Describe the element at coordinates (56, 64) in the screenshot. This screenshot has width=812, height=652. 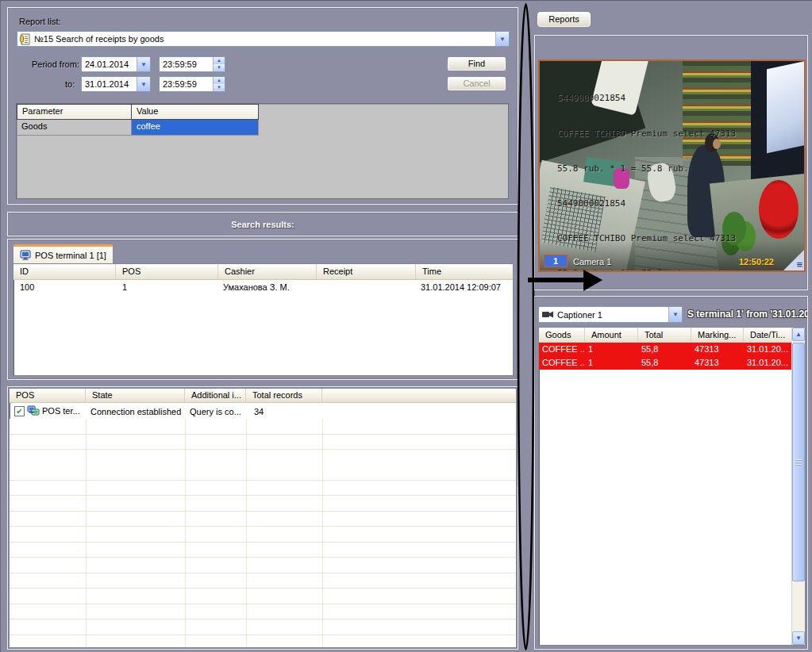
I see `period-from-label: Period from:` at that location.